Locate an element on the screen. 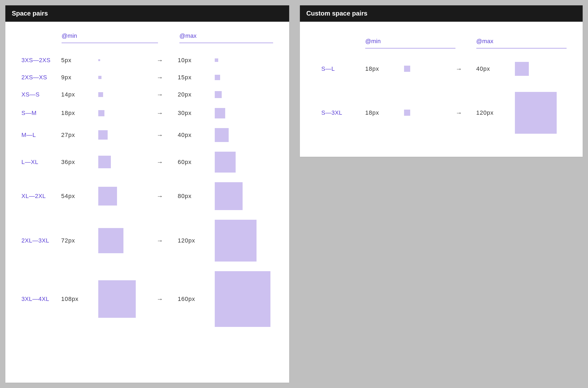 This screenshot has width=588, height=388. table-row: XL—2XL 54px → 80px is located at coordinates (147, 196).